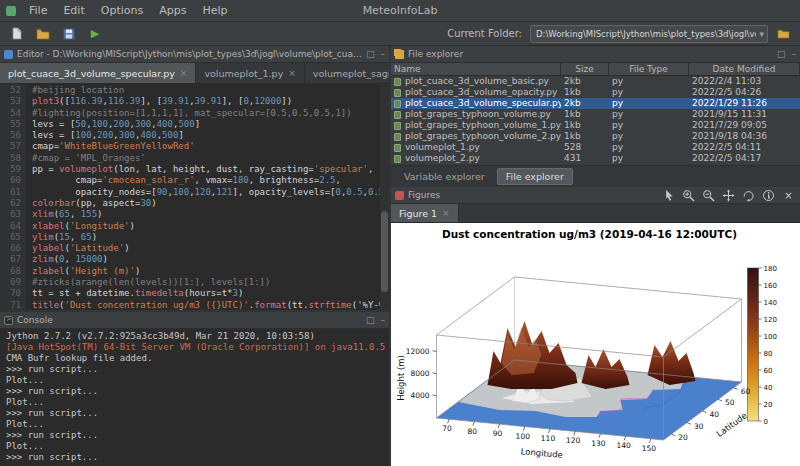 This screenshot has width=800, height=466. What do you see at coordinates (783, 34) in the screenshot?
I see `browse-folder-button` at bounding box center [783, 34].